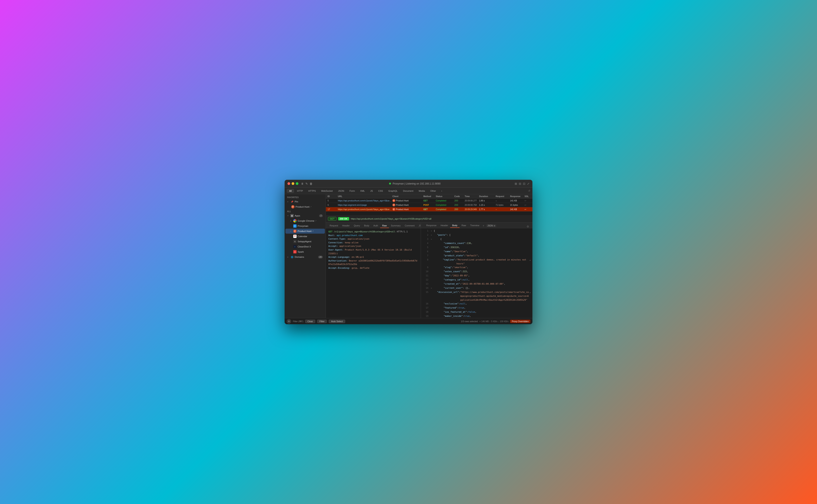  I want to click on sidebar-item-chrome: ▸ Google Chrome ↗, so click(305, 221).